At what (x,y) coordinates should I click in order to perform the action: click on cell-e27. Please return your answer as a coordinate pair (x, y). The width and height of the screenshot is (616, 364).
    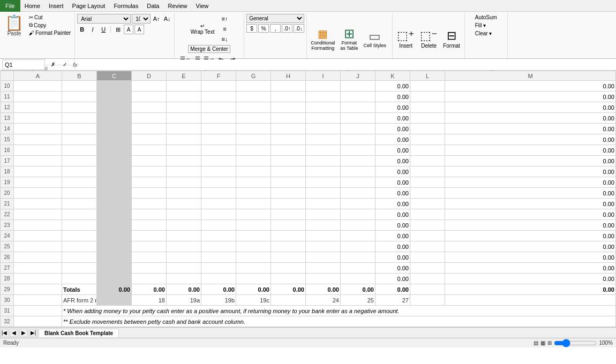
    Looking at the image, I should click on (184, 268).